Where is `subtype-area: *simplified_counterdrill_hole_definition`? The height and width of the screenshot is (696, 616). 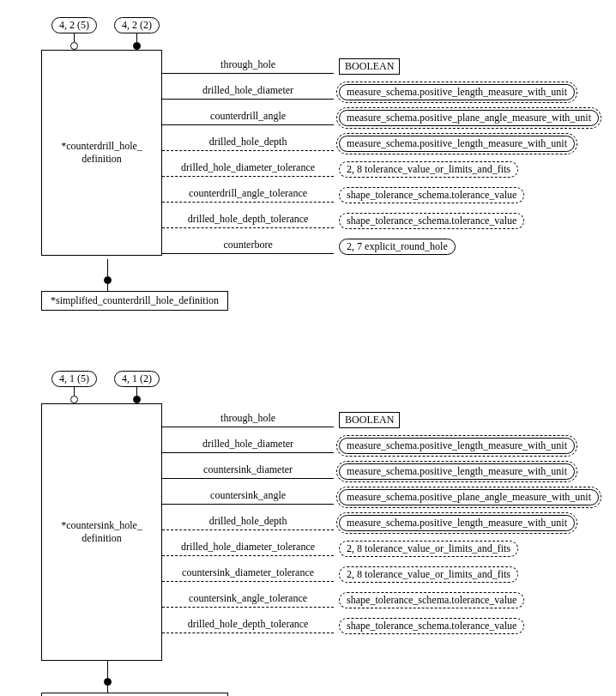 subtype-area: *simplified_counterdrill_hole_definition is located at coordinates (320, 285).